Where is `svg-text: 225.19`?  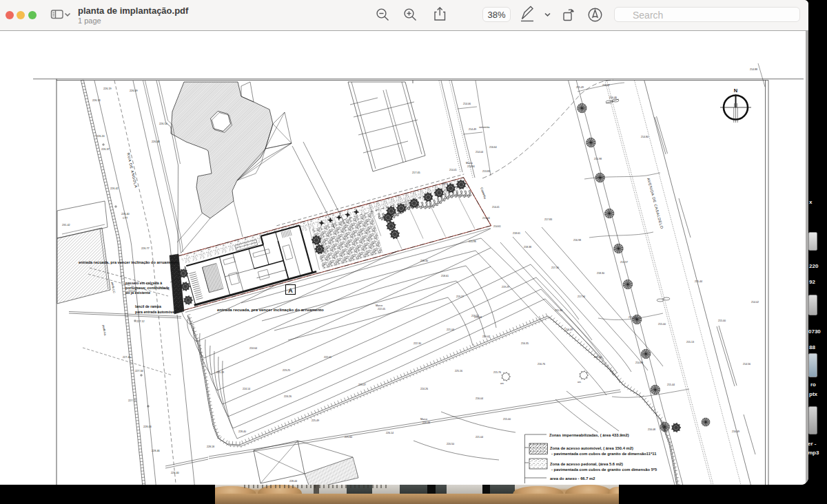 svg-text: 225.19 is located at coordinates (221, 372).